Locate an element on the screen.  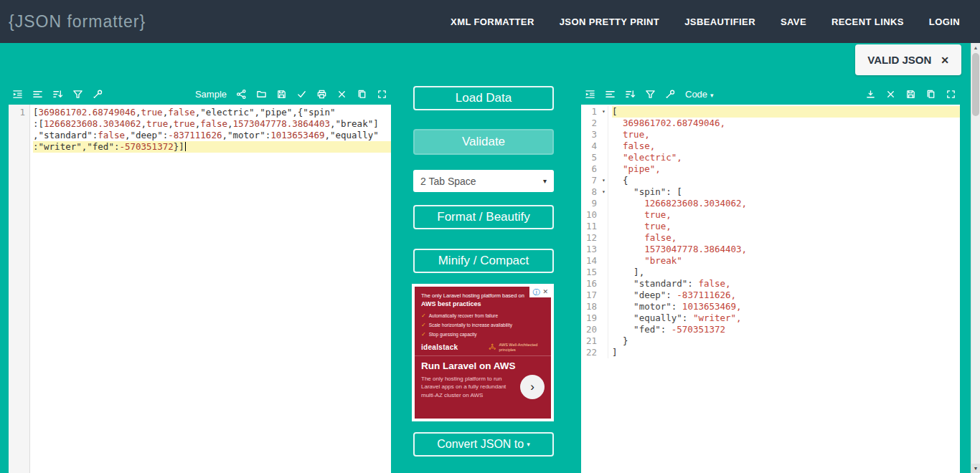
load-data-button: Load Data is located at coordinates (484, 98).